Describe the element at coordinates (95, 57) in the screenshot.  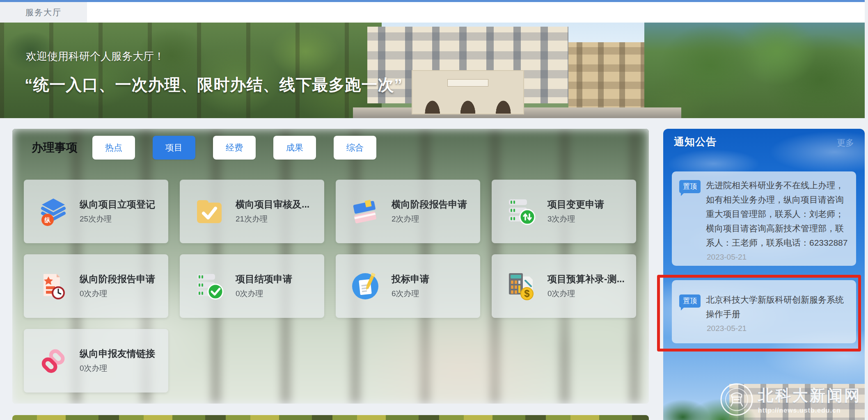
I see `hero-welcome-text: 欢迎使用科研个人服务大厅！` at that location.